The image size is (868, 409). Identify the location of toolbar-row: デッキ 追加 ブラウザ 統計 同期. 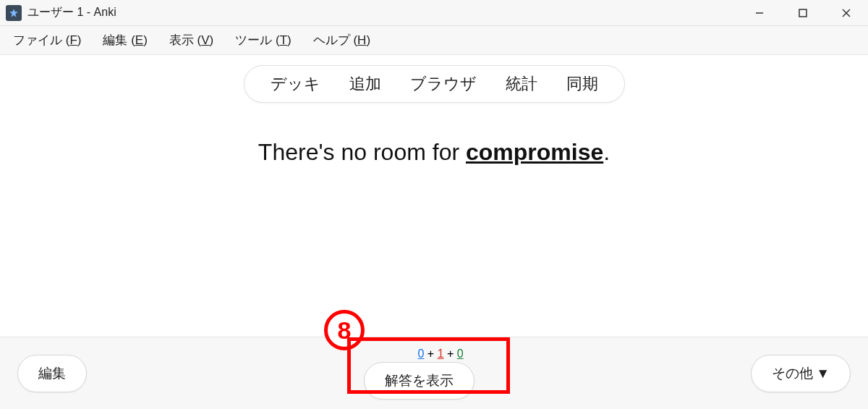
(434, 84).